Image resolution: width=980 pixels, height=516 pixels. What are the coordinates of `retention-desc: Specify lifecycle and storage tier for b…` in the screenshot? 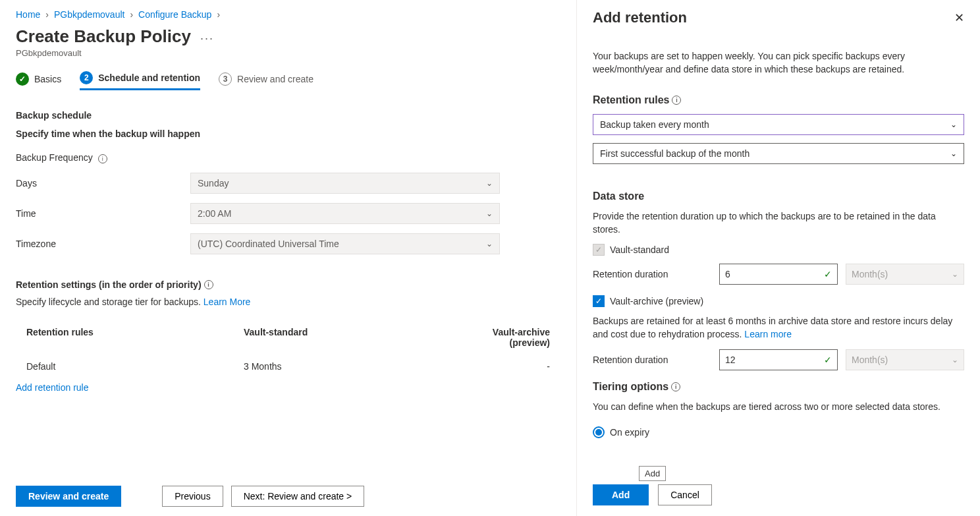 It's located at (288, 302).